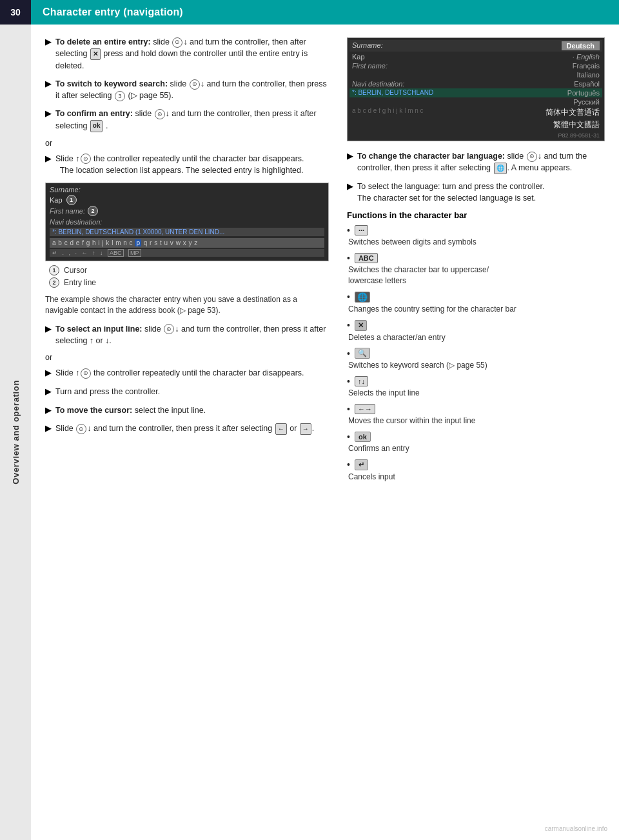 The width and height of the screenshot is (619, 840). I want to click on or-text-2: or, so click(187, 357).